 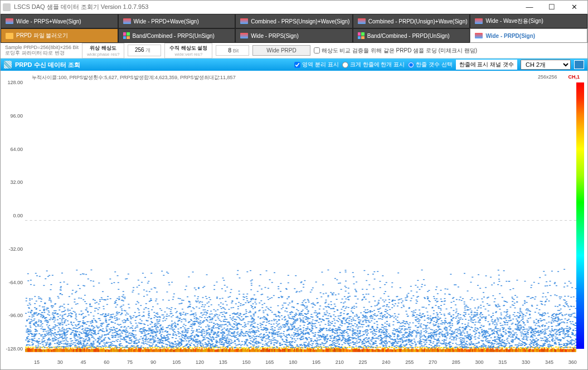 What do you see at coordinates (144, 50) in the screenshot?
I see `phase-res-value: 256 개` at bounding box center [144, 50].